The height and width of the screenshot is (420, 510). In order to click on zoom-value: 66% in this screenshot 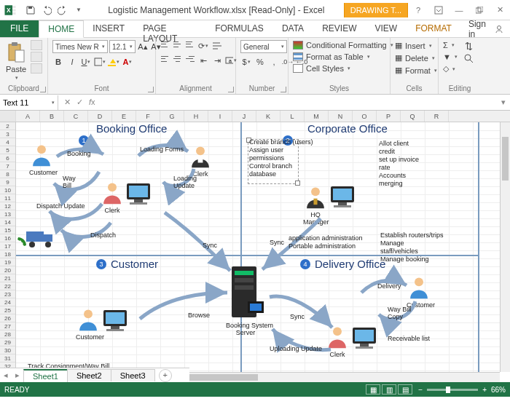, I will do `click(498, 390)`.